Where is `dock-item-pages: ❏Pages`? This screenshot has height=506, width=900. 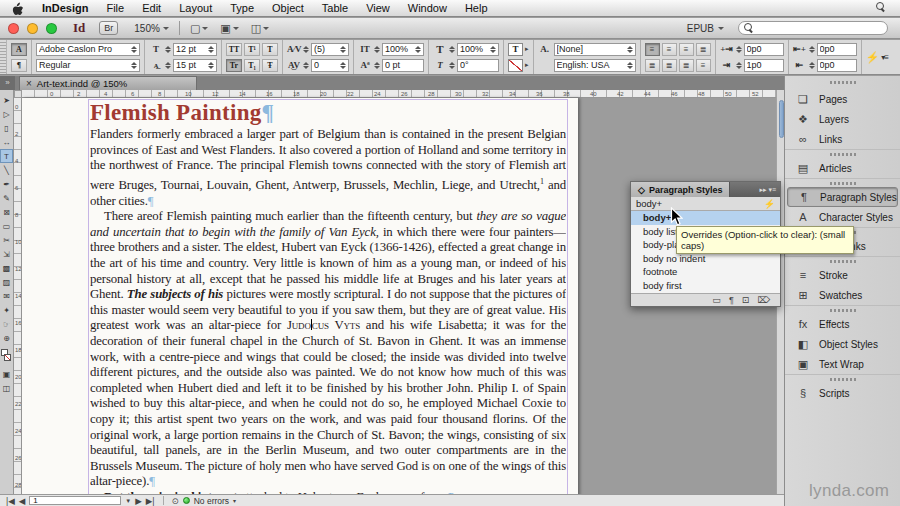 dock-item-pages: ❏Pages is located at coordinates (842, 99).